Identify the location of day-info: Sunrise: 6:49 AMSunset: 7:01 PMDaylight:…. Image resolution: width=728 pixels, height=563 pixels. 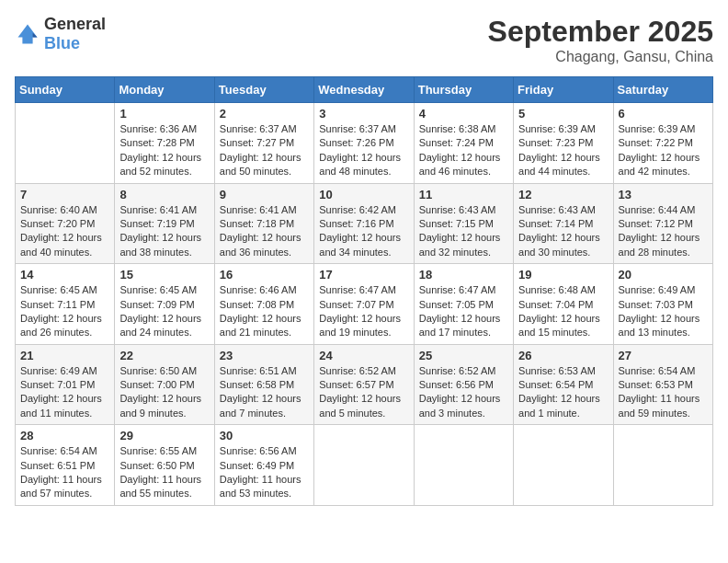
(64, 393).